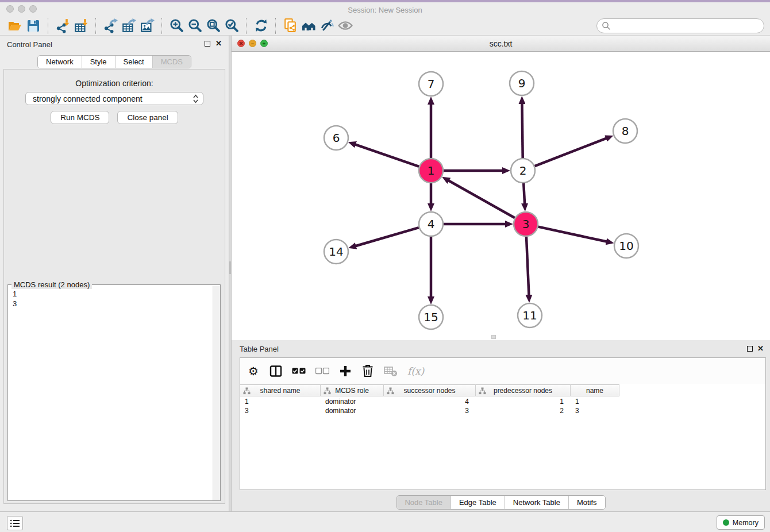 This screenshot has height=532, width=770. What do you see at coordinates (195, 26) in the screenshot?
I see `zoom-out-icon` at bounding box center [195, 26].